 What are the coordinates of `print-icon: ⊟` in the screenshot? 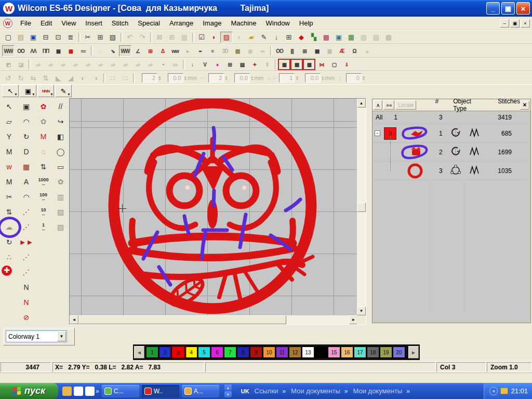 It's located at (46, 37).